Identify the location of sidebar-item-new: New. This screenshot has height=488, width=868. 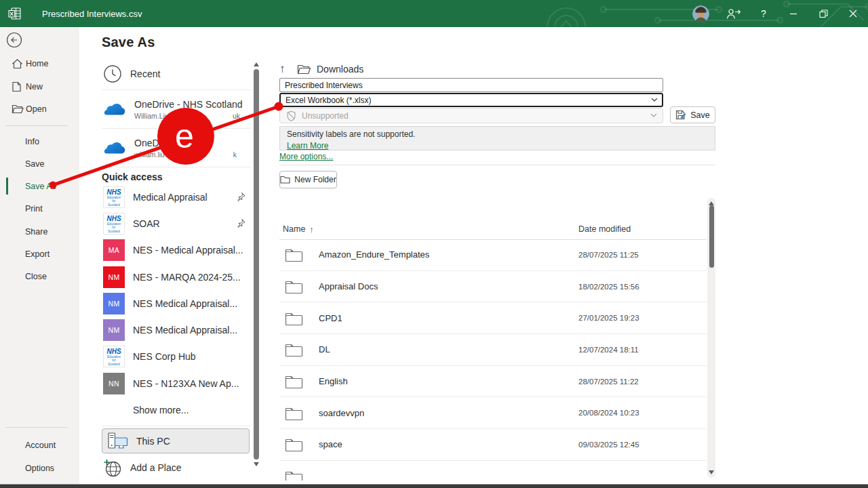
(39, 87).